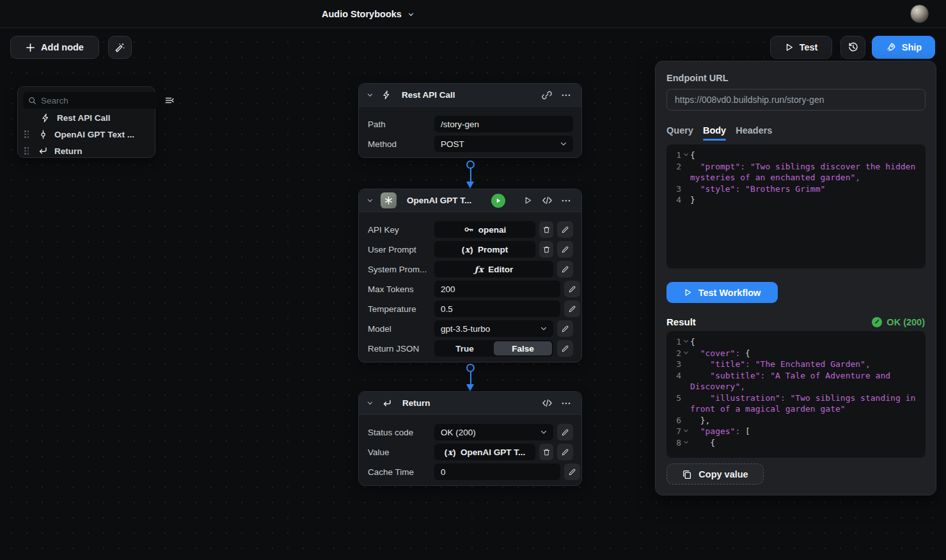  What do you see at coordinates (680, 133) in the screenshot?
I see `tab-query: Query` at bounding box center [680, 133].